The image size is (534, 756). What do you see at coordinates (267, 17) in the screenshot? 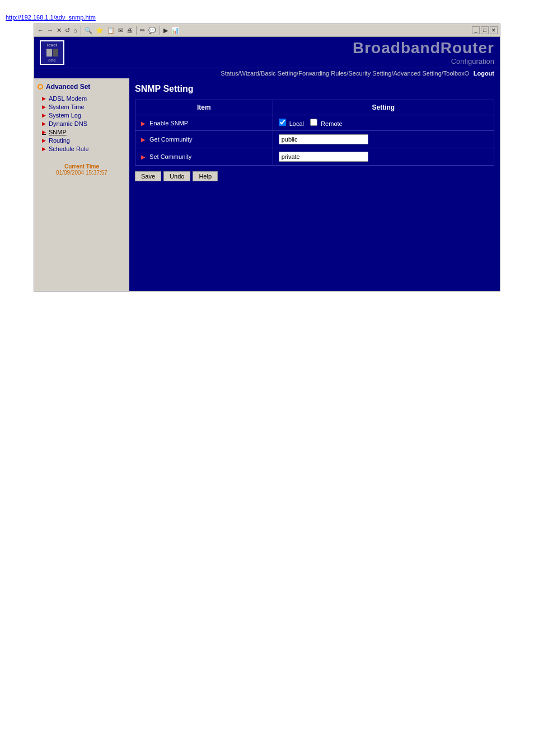
I see `top-link-area: http://192.168.1.1/adv_snmp.htm` at bounding box center [267, 17].